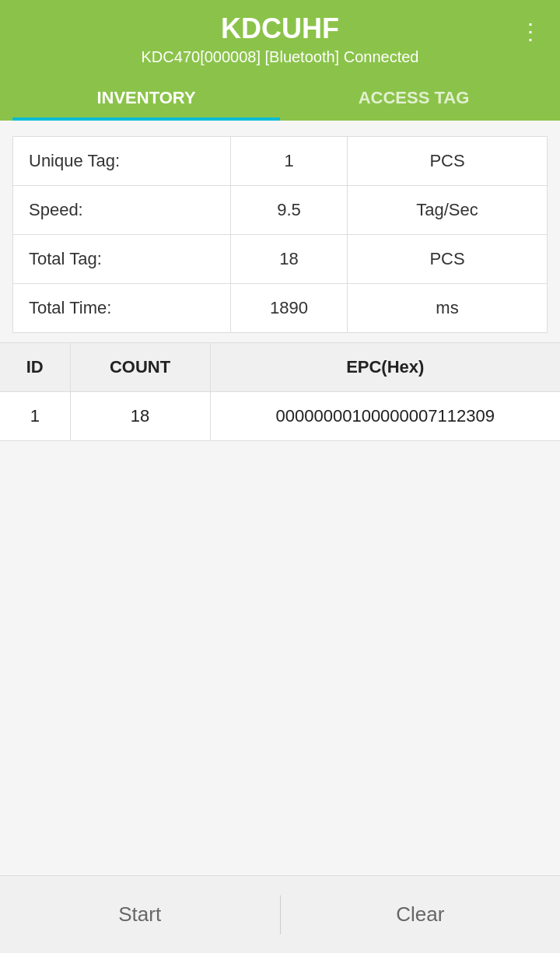 This screenshot has width=560, height=953. What do you see at coordinates (280, 210) in the screenshot?
I see `stats-row-speed: Speed: 9.5 Tag/Sec` at bounding box center [280, 210].